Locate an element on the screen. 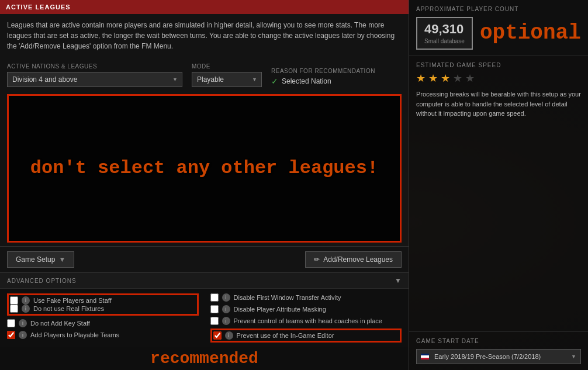 The image size is (588, 370). mode-select-wrapper: Playable is located at coordinates (227, 79).